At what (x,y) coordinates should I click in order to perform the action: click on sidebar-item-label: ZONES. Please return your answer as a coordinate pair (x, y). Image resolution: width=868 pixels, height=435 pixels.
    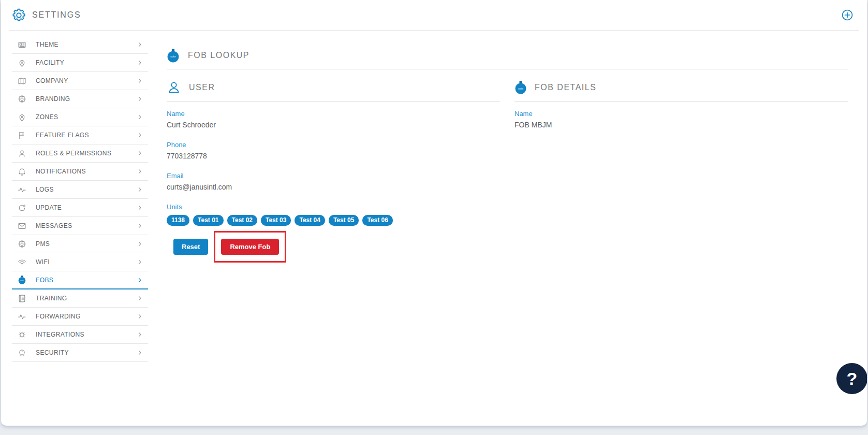
    Looking at the image, I should click on (86, 117).